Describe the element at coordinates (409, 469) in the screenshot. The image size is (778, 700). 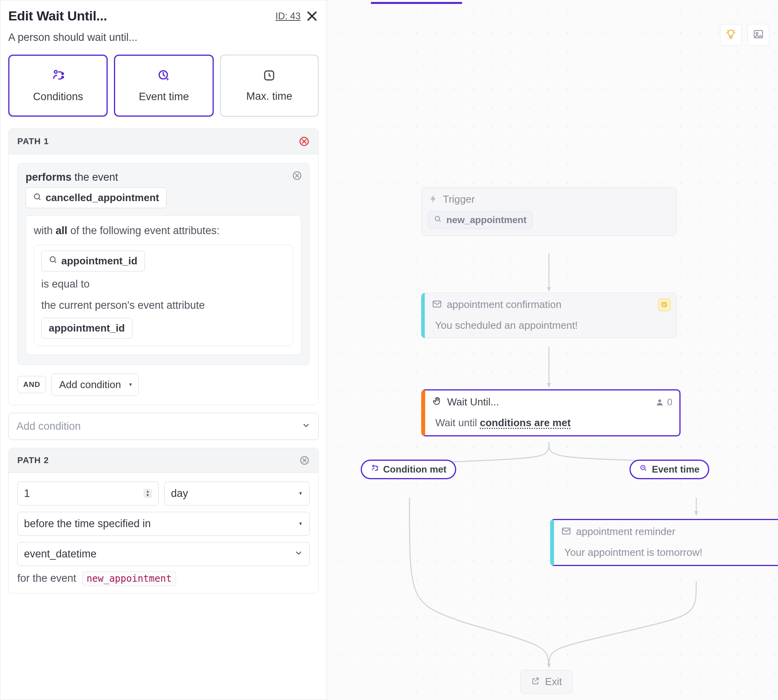
I see `branch-condition-met: Condition met` at that location.